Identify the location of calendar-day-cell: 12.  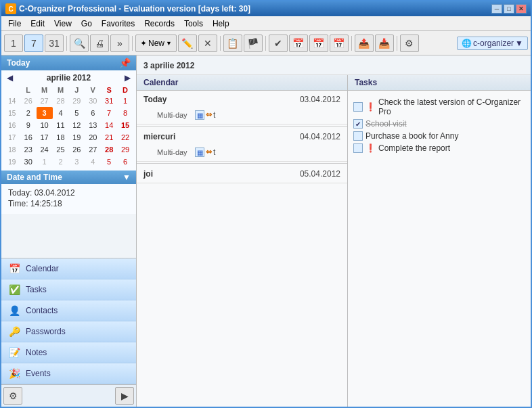
(76, 125).